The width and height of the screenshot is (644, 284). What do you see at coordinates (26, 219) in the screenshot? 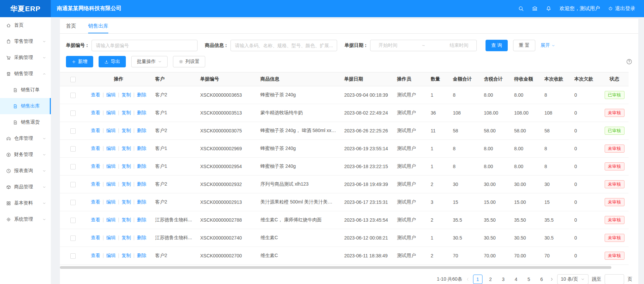
I see `sidebar-item-system: 系统管理` at bounding box center [26, 219].